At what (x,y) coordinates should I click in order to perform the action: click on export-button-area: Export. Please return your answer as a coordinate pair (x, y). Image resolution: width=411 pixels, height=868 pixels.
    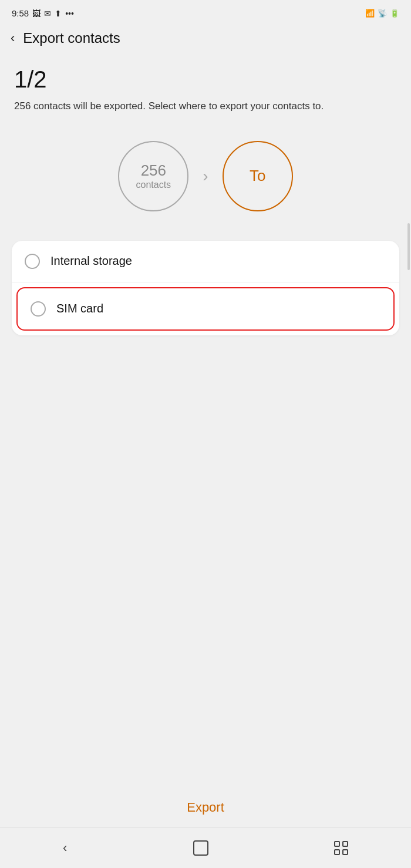
    Looking at the image, I should click on (206, 808).